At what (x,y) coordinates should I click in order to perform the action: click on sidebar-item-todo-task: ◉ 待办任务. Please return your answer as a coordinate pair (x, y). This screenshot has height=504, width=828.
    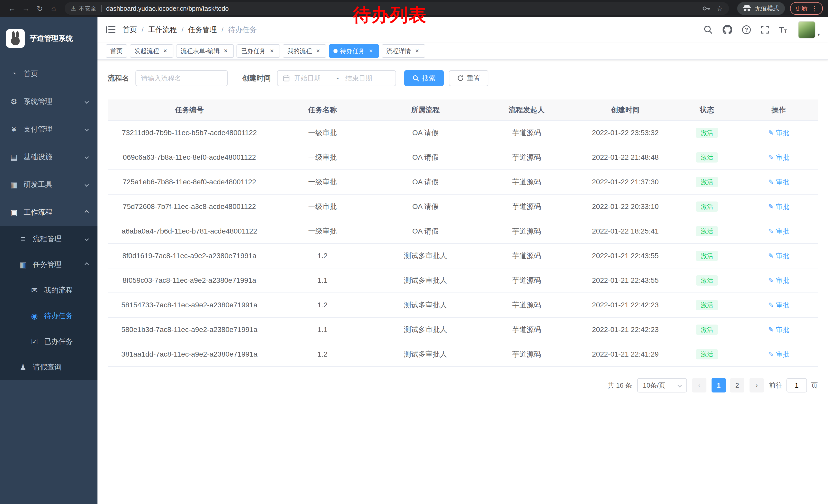
    Looking at the image, I should click on (49, 316).